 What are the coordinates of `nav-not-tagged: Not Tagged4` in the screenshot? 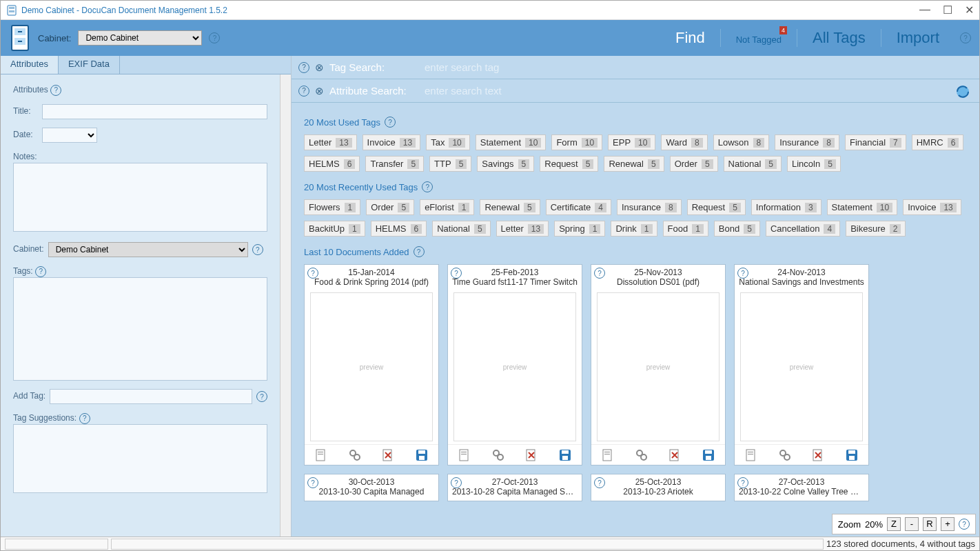 It's located at (759, 38).